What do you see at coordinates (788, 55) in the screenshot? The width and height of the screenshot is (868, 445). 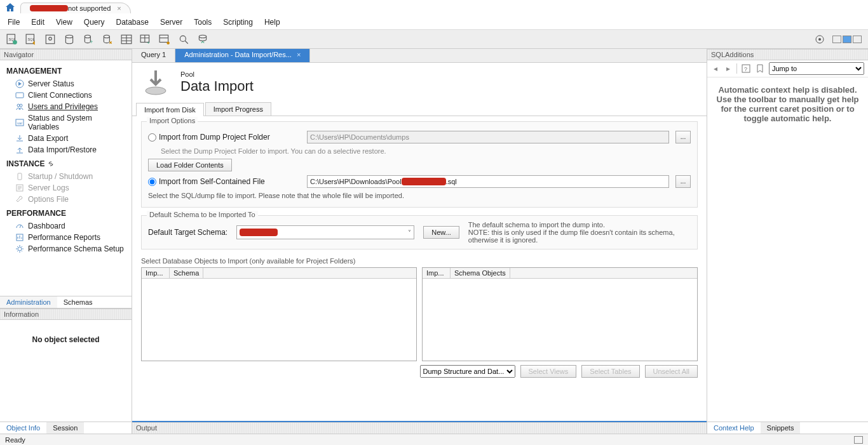 I see `sql-additions-header: SQLAdditions` at bounding box center [788, 55].